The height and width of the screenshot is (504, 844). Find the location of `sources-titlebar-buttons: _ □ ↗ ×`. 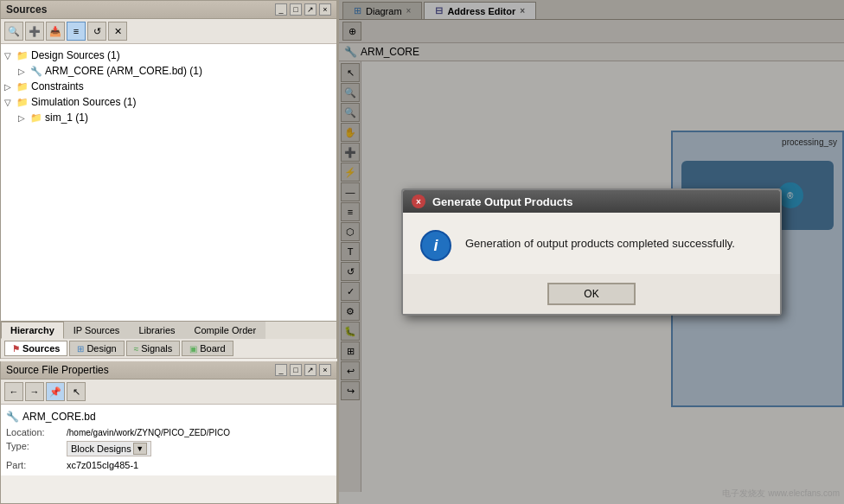

sources-titlebar-buttons: _ □ ↗ × is located at coordinates (303, 10).